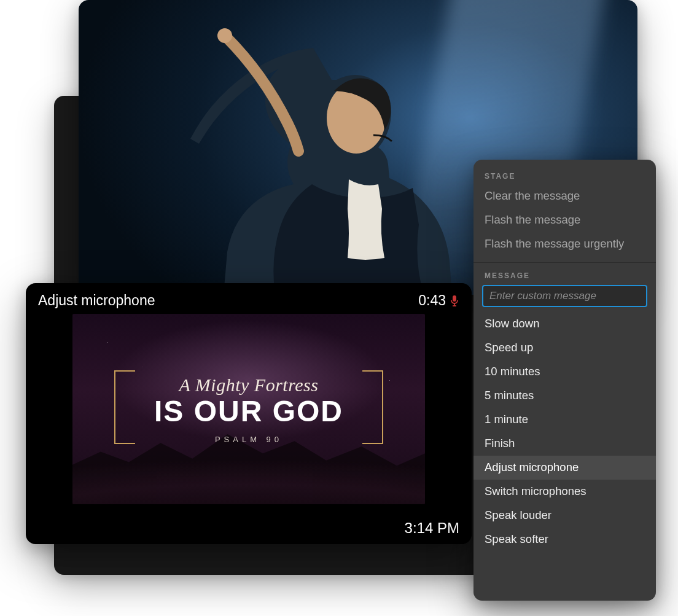  I want to click on microphone-icon, so click(454, 301).